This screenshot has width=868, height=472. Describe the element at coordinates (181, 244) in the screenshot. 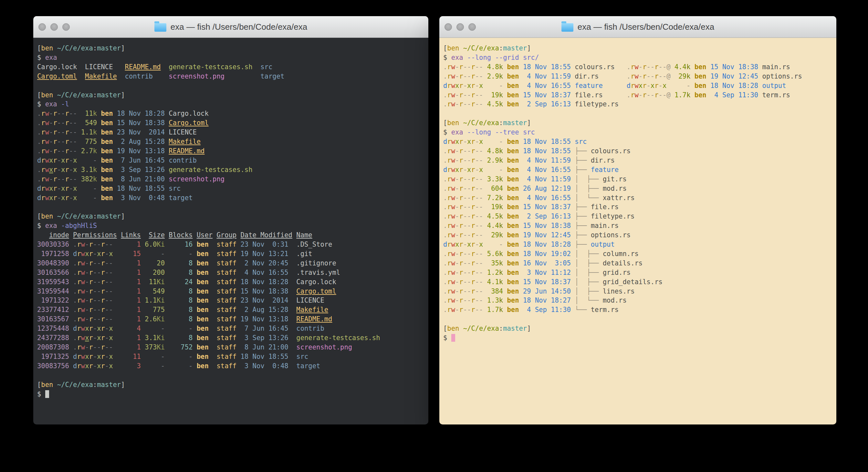

I see `terminal-token: 16` at that location.